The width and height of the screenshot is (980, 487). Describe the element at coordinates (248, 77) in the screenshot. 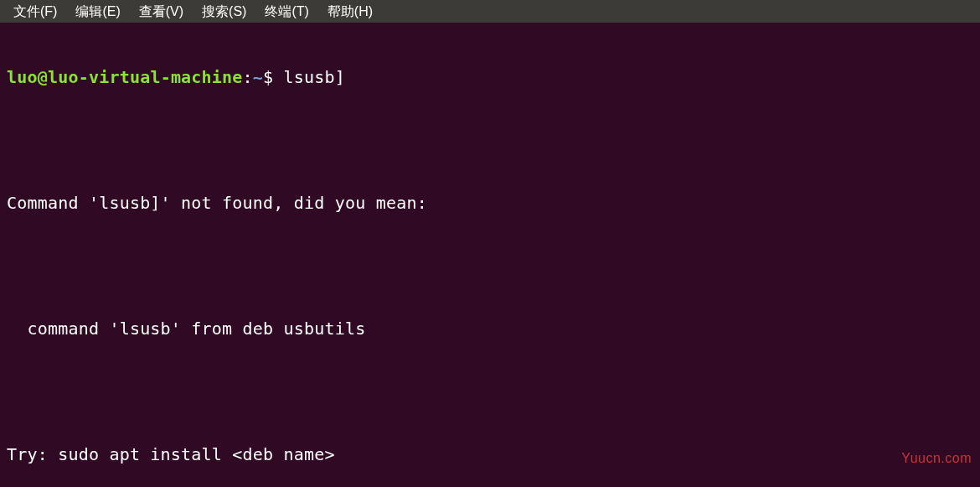

I see `prompt-colon: :` at that location.